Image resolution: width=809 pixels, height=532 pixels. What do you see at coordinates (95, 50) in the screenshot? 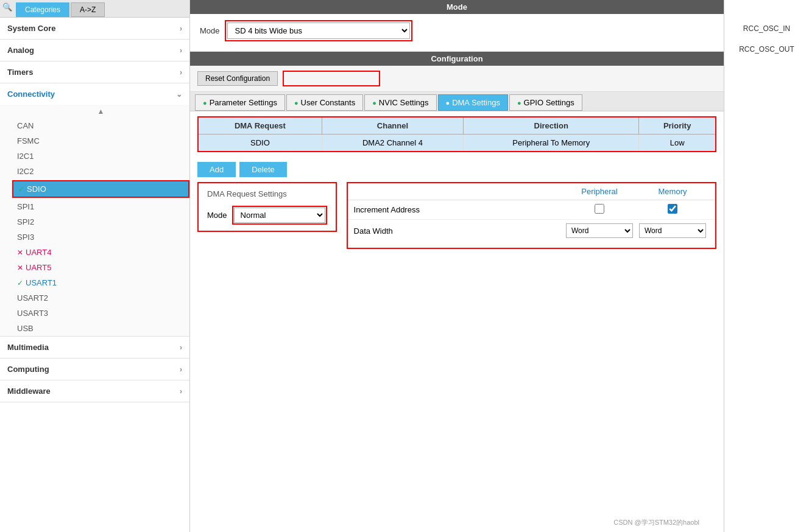
I see `section-analog-header: Analog ›` at bounding box center [95, 50].